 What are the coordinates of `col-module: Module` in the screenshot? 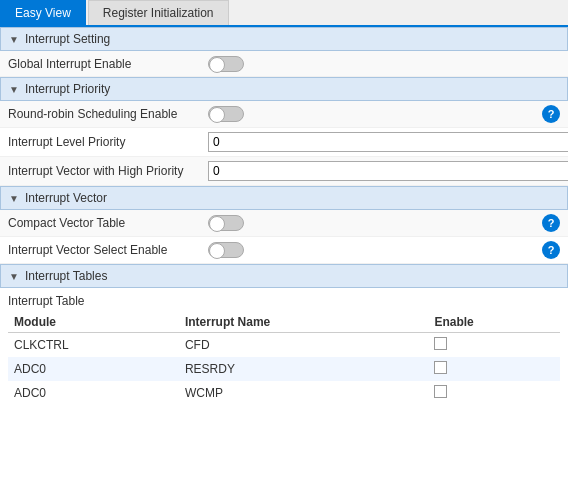 It's located at (94, 322).